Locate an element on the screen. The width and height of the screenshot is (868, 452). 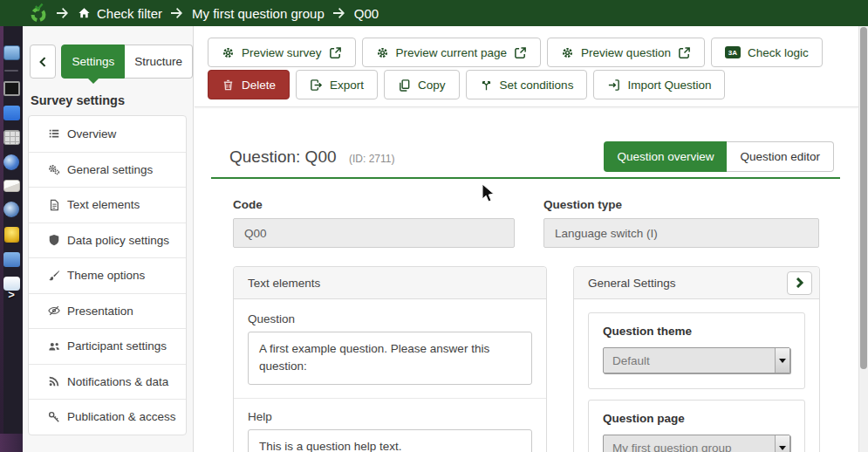
breadcrumb-label: Check filter is located at coordinates (129, 14).